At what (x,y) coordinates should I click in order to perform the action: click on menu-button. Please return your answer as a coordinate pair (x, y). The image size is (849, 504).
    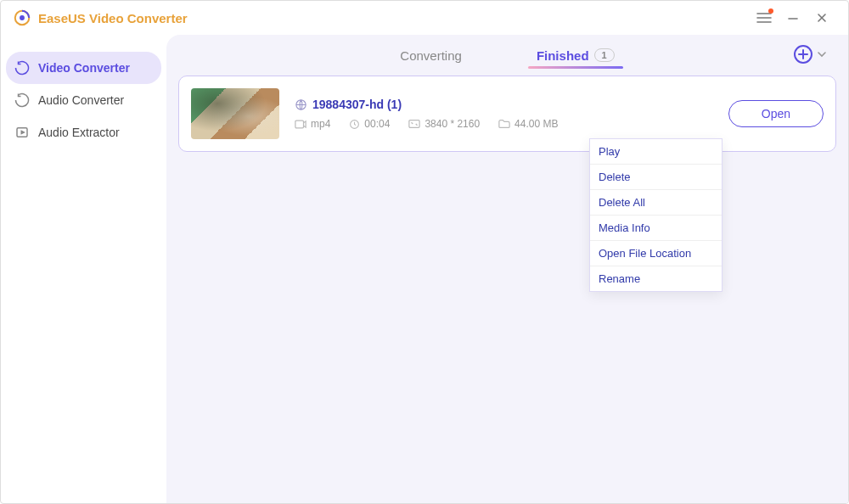
    Looking at the image, I should click on (764, 18).